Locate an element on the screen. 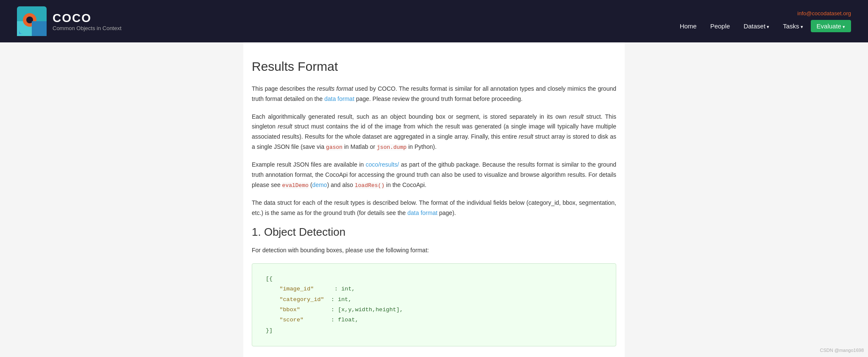 This screenshot has height=357, width=868. code-close-bracket: }] is located at coordinates (269, 331).